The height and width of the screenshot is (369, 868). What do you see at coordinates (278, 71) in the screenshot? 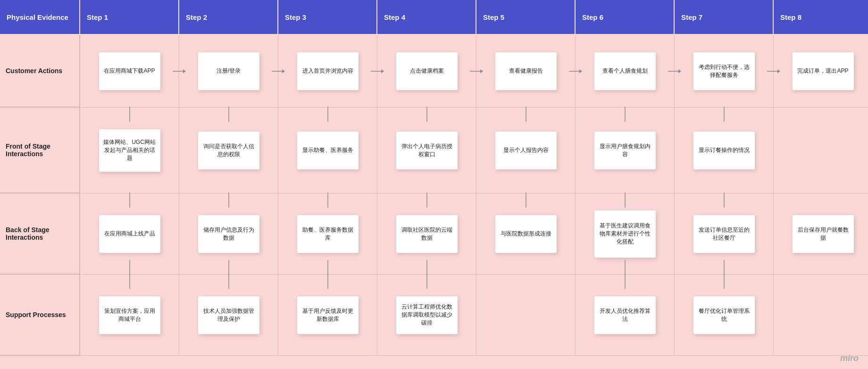
I see `arrow-right-c2` at bounding box center [278, 71].